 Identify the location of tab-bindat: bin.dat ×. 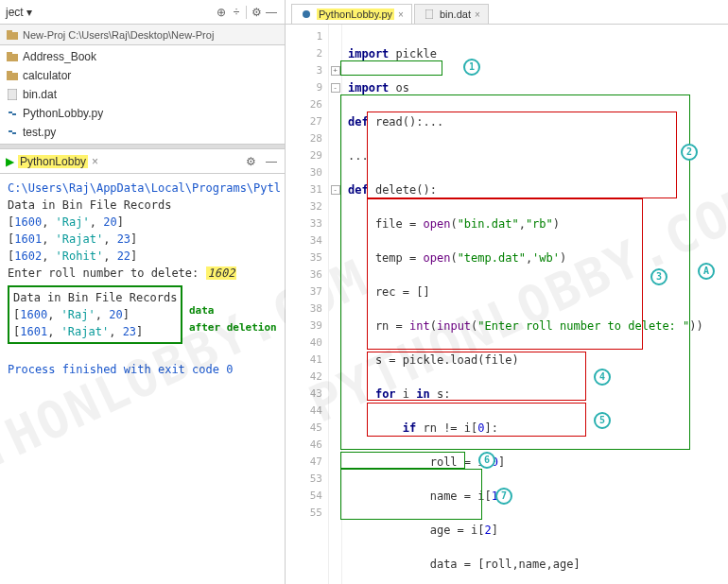
(452, 13).